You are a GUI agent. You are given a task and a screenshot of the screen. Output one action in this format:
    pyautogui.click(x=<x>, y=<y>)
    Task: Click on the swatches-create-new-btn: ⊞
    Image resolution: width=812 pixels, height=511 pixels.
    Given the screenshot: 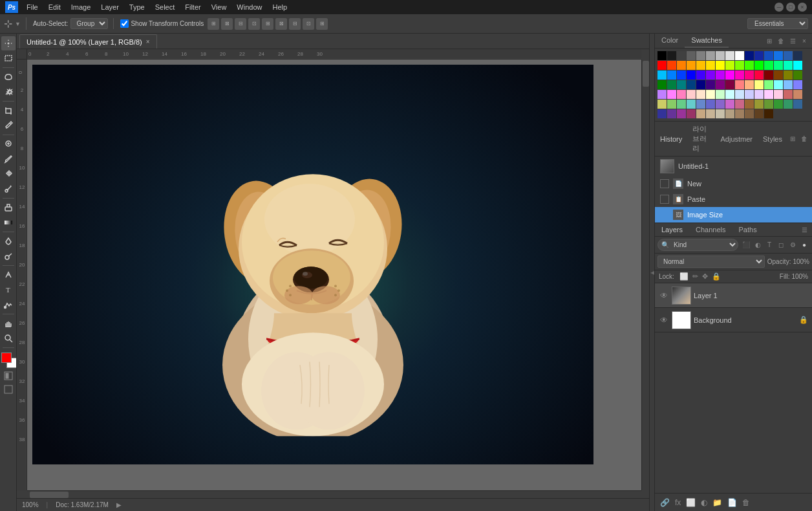 What is the action you would take?
    pyautogui.click(x=769, y=41)
    